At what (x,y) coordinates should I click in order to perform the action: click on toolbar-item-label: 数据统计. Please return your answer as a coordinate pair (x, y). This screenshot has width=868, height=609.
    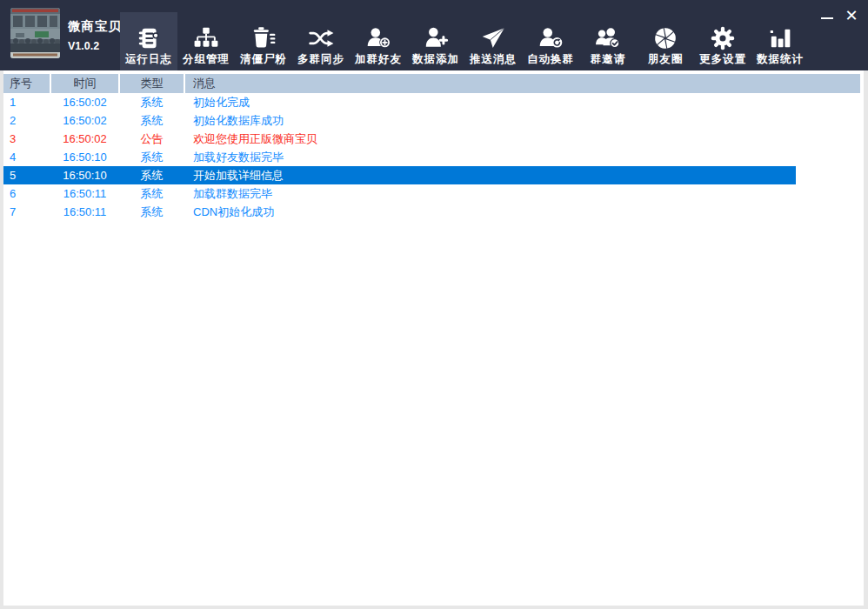
    Looking at the image, I should click on (780, 59).